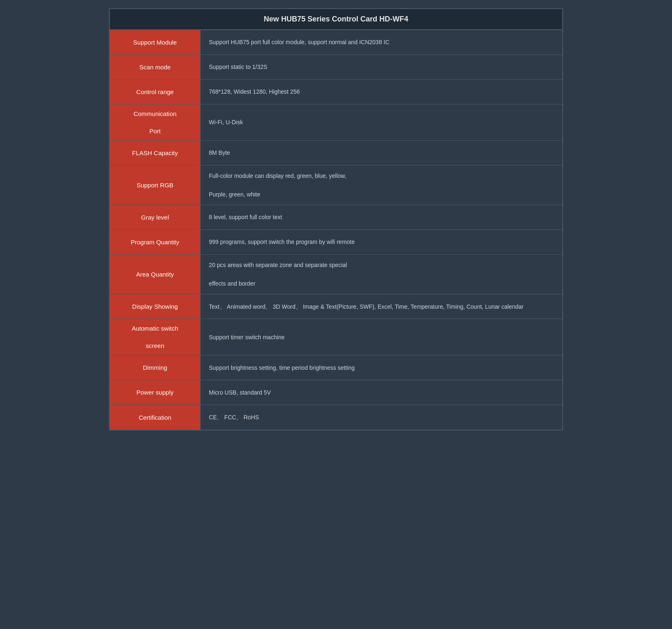 This screenshot has height=629, width=672. I want to click on table-row: Area Quantity20 pcs areas with separate …, so click(336, 274).